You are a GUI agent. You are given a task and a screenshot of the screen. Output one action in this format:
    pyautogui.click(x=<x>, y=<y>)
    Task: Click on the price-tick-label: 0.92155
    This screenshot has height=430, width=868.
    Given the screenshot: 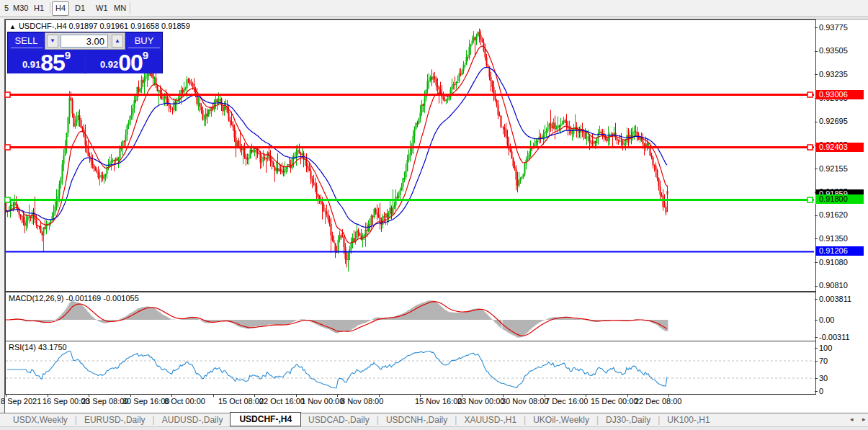 What is the action you would take?
    pyautogui.click(x=833, y=169)
    